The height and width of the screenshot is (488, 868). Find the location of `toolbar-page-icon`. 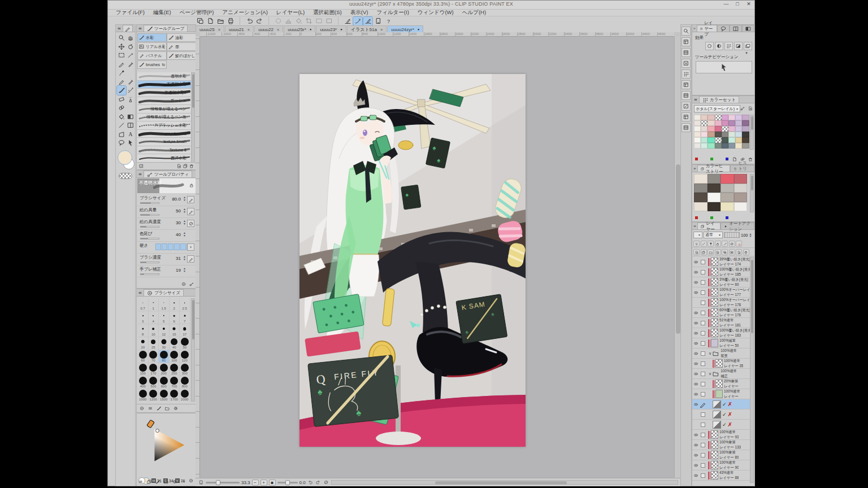

toolbar-page-icon is located at coordinates (210, 21).